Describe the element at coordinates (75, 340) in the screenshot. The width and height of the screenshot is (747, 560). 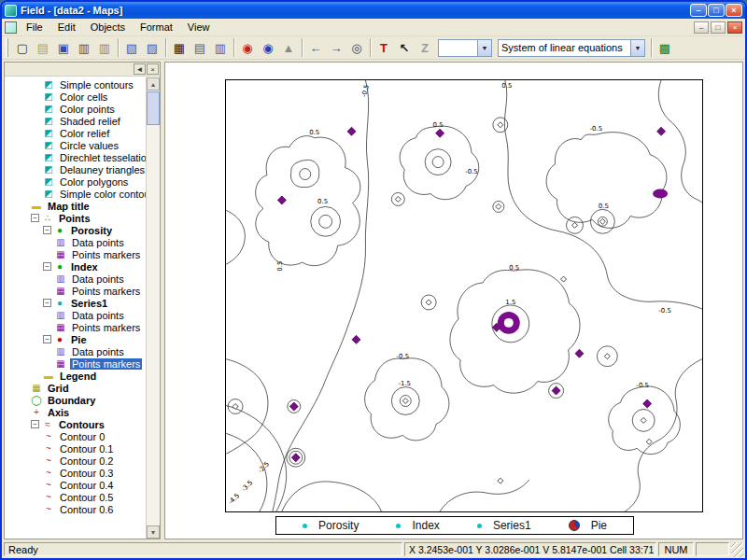
I see `tree-item-pie: −●Pie` at that location.